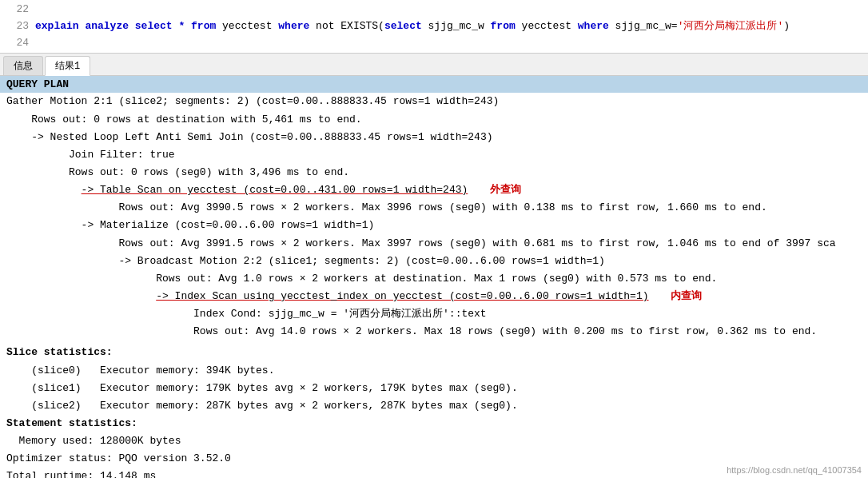  What do you see at coordinates (187, 371) in the screenshot?
I see `slice-0-value: Executor memory: 394K bytes.` at bounding box center [187, 371].